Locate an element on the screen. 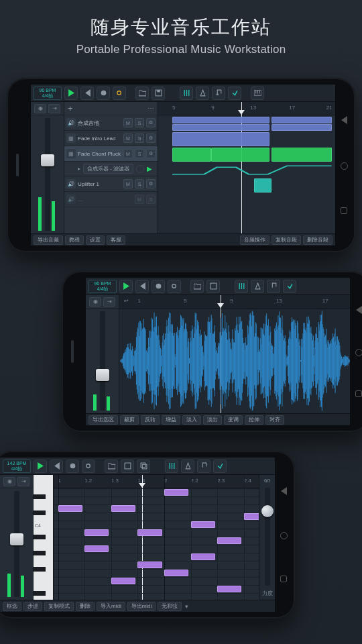 The image size is (362, 644). track-name: 合成吉他 is located at coordinates (99, 123).